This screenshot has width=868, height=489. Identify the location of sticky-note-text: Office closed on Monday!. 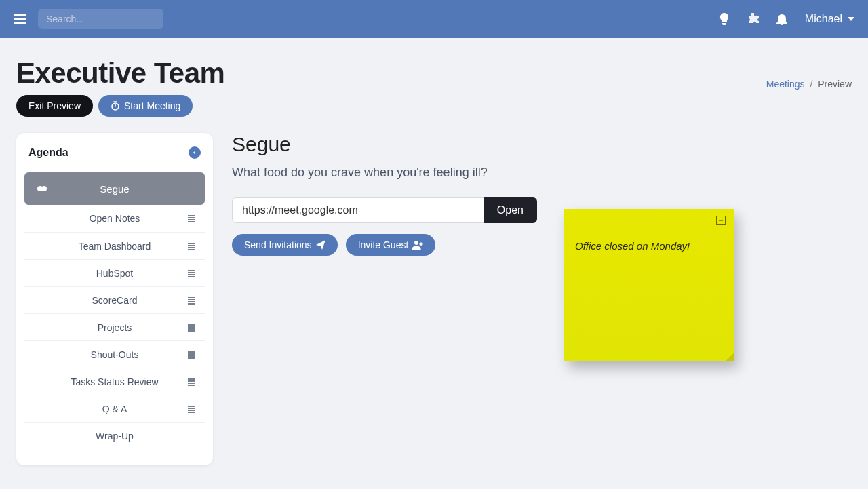
(649, 246).